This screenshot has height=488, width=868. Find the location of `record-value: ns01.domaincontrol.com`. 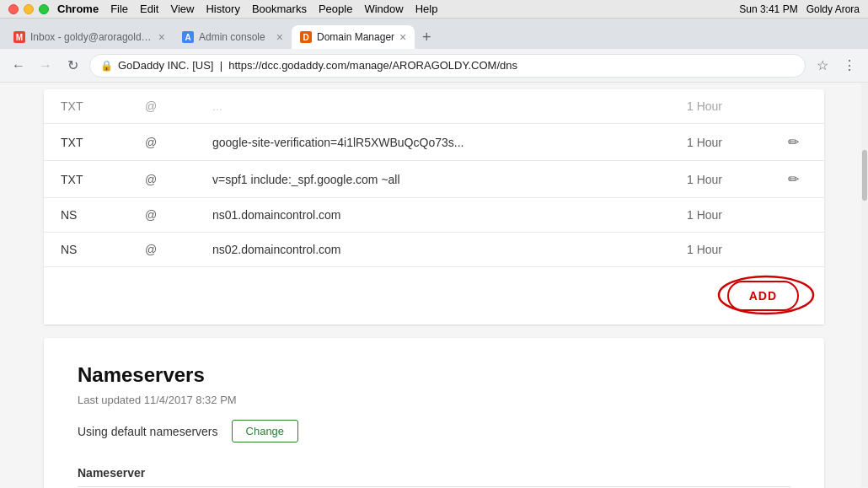

record-value: ns01.domaincontrol.com is located at coordinates (433, 216).